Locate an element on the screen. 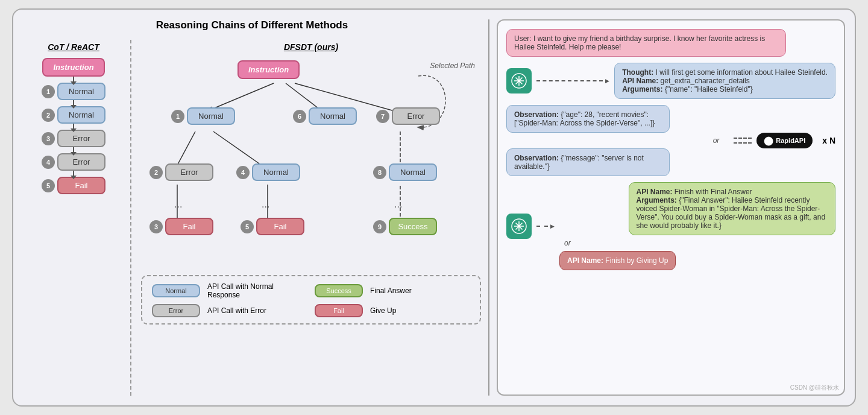 The image size is (868, 415). success-row: ▶ API Name: Finish with Final Answer Arg… is located at coordinates (671, 226).